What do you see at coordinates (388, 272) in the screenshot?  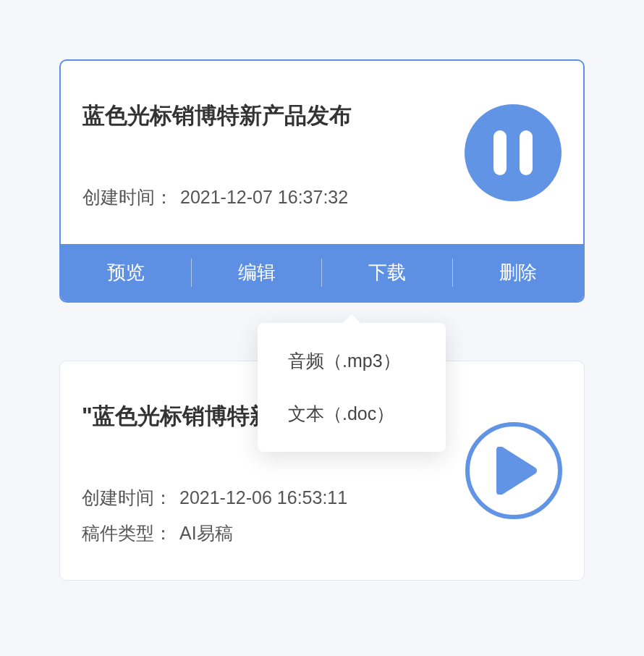 I see `download-button: 下载` at bounding box center [388, 272].